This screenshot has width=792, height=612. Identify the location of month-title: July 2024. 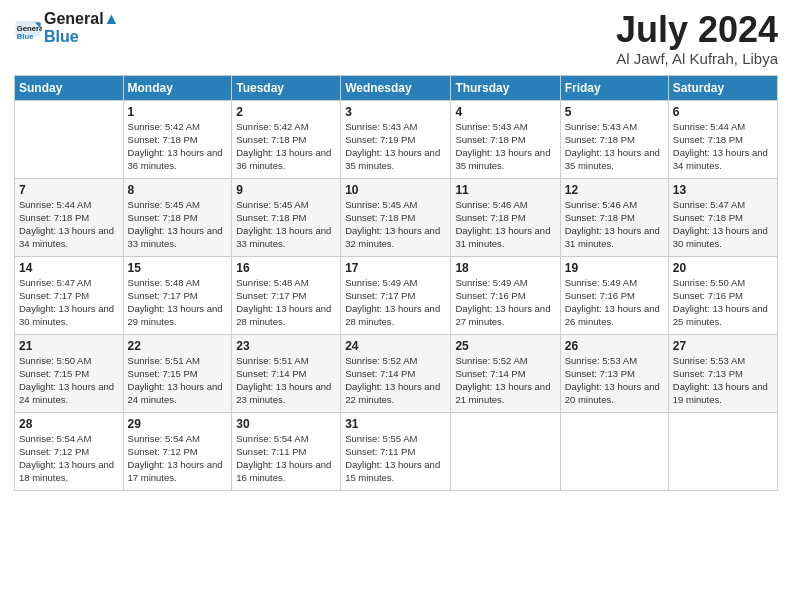
(697, 30).